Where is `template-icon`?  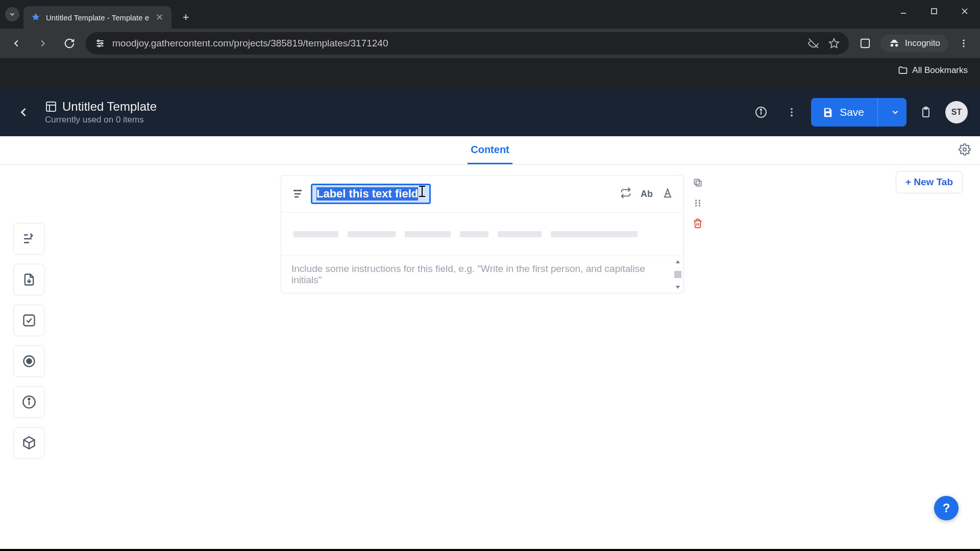
template-icon is located at coordinates (51, 107).